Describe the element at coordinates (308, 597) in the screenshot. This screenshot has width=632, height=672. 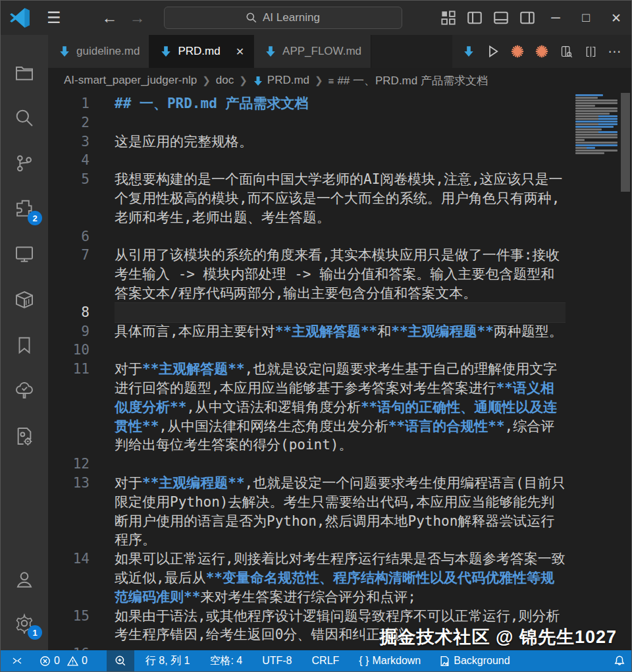
I see `text-segment: 来对考生答案进行综合评分和点评;` at that location.